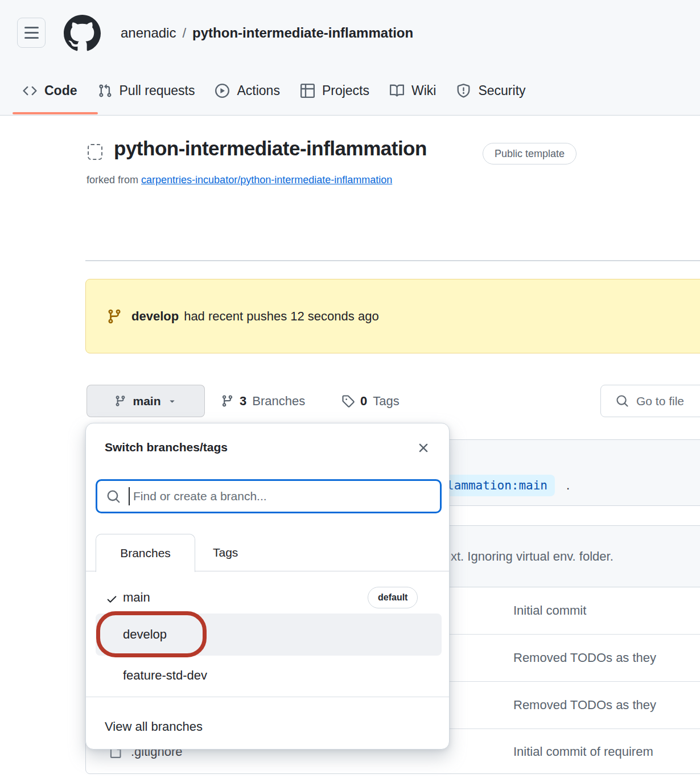 Image resolution: width=700 pixels, height=778 pixels. I want to click on forked-from-line: forked from carpentries-incubator/python…, so click(239, 180).